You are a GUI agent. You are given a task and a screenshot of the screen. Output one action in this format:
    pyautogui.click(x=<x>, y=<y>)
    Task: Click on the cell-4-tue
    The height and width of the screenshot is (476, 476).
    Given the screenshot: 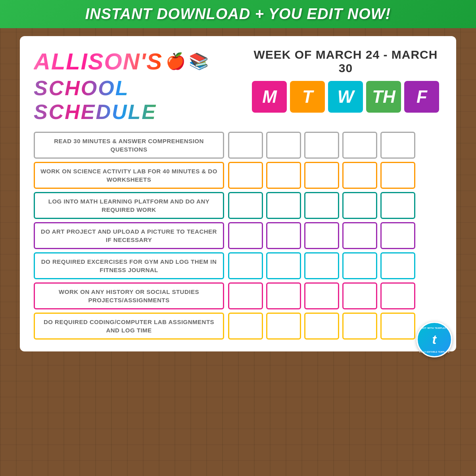 What is the action you would take?
    pyautogui.click(x=284, y=236)
    